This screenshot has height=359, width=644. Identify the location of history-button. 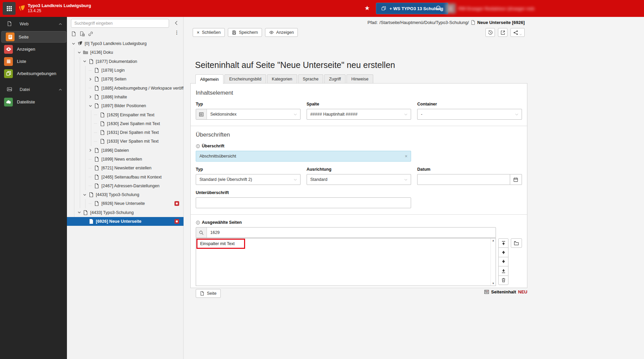
(490, 32).